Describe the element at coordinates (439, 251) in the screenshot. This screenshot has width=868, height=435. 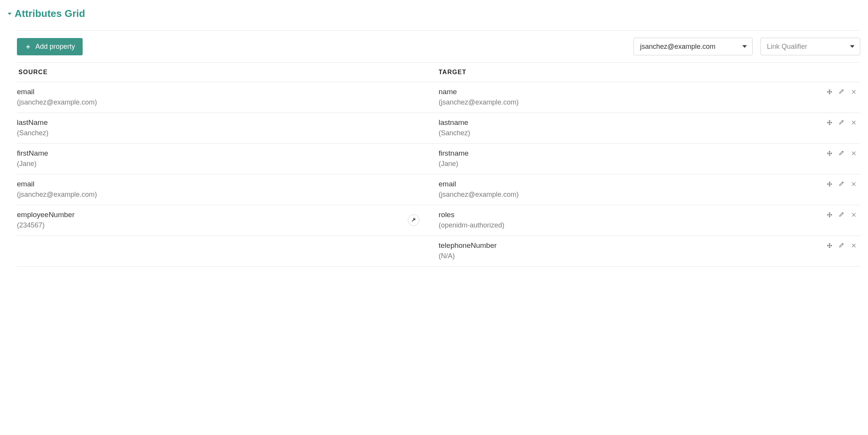
I see `table-row: telephoneNumber(N/A)` at that location.